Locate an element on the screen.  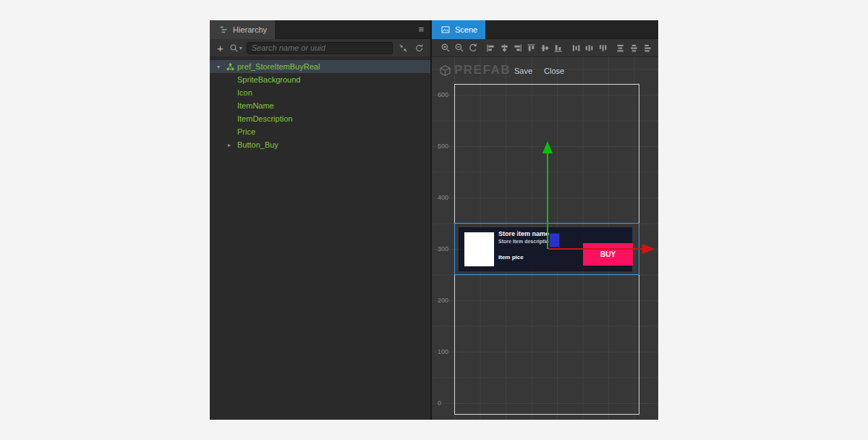
tree-item-itemdescription: ItemDescription is located at coordinates (320, 119).